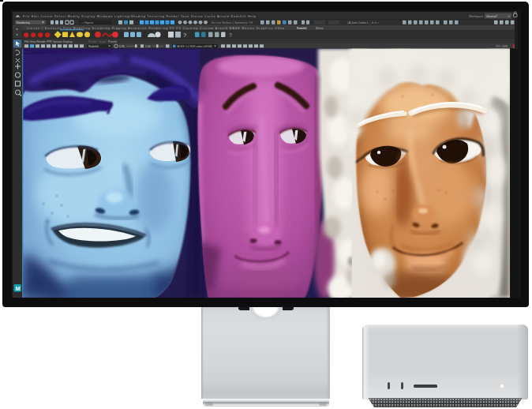  What do you see at coordinates (363, 23) in the screenshot?
I see `svg-text:| A Juan Carlos L... ▾ ⊙: | A Juan Carlos L... ▾ ⊙ ⌕` at bounding box center [363, 23].